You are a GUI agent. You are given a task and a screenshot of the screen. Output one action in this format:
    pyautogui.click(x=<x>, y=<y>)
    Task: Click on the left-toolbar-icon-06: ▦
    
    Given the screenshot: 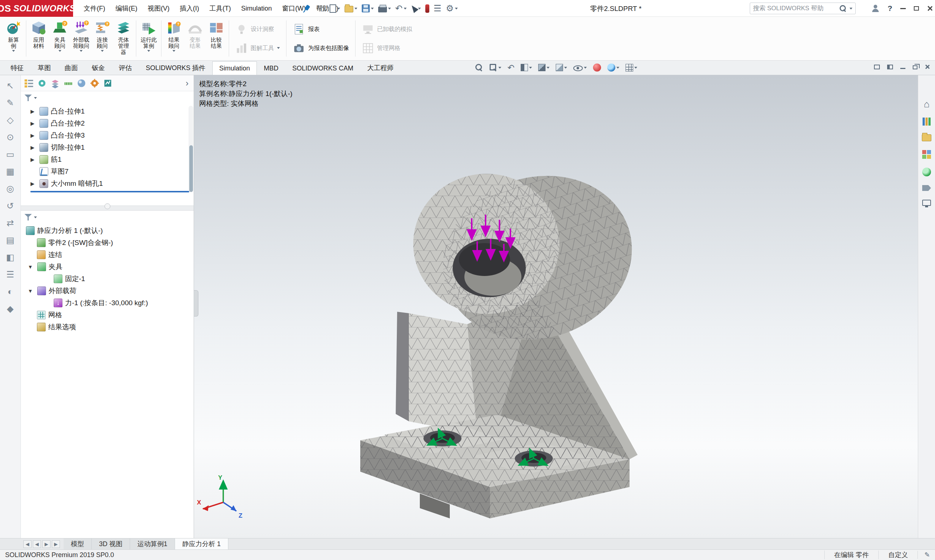 What is the action you would take?
    pyautogui.click(x=11, y=171)
    